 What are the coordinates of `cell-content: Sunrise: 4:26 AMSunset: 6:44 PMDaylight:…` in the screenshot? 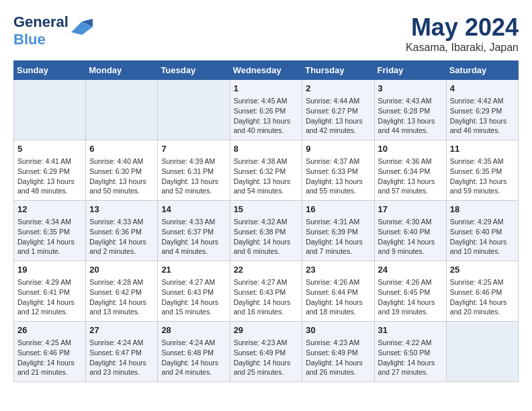 It's located at (338, 297).